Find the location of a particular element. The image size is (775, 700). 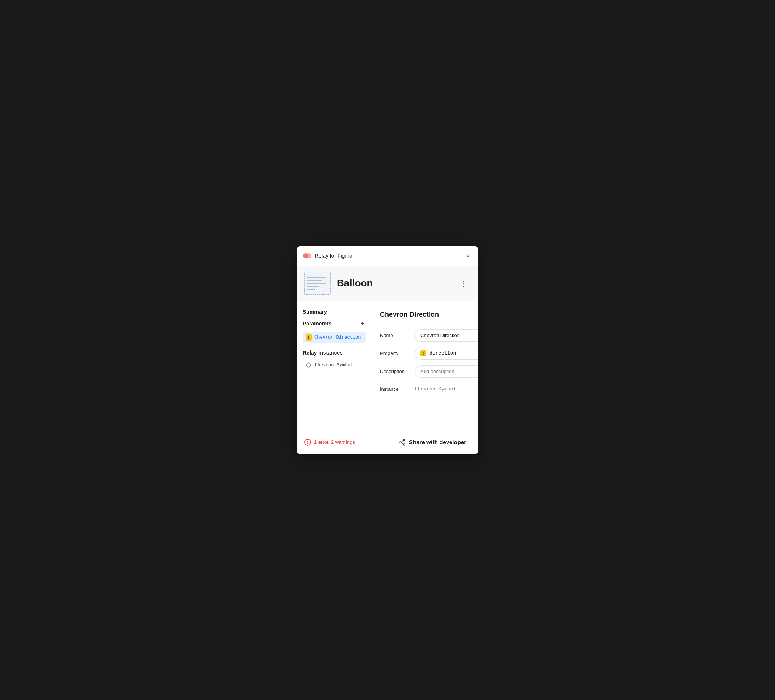

error-info: ! 1 error, 2 warnings is located at coordinates (329, 442).